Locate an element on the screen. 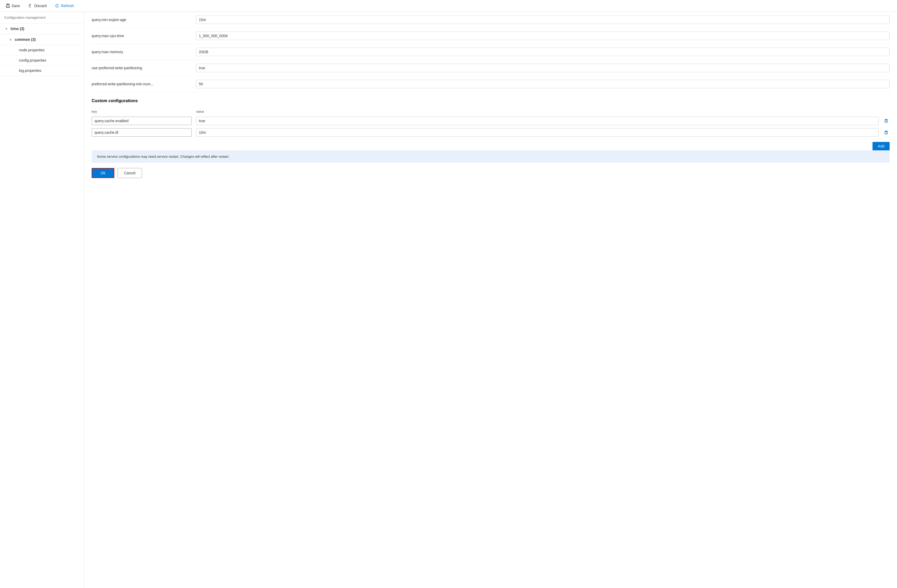 The image size is (897, 588). action-buttons: Ok Cancel is located at coordinates (491, 173).